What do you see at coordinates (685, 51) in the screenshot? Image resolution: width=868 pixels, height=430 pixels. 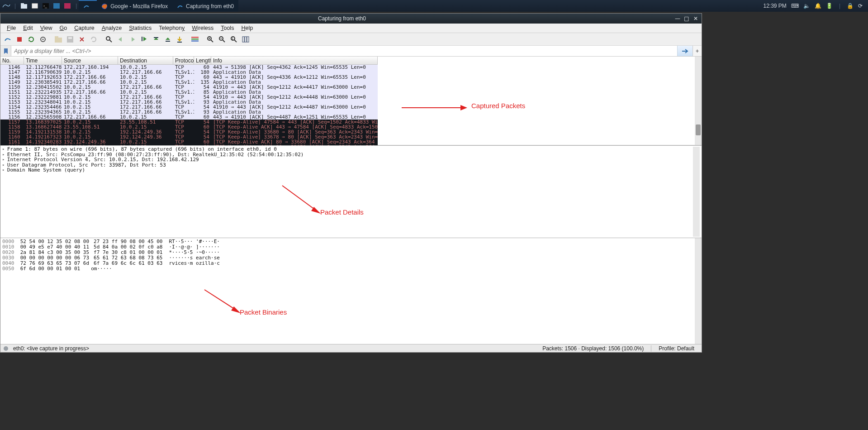 I see `filter-apply-button` at bounding box center [685, 51].